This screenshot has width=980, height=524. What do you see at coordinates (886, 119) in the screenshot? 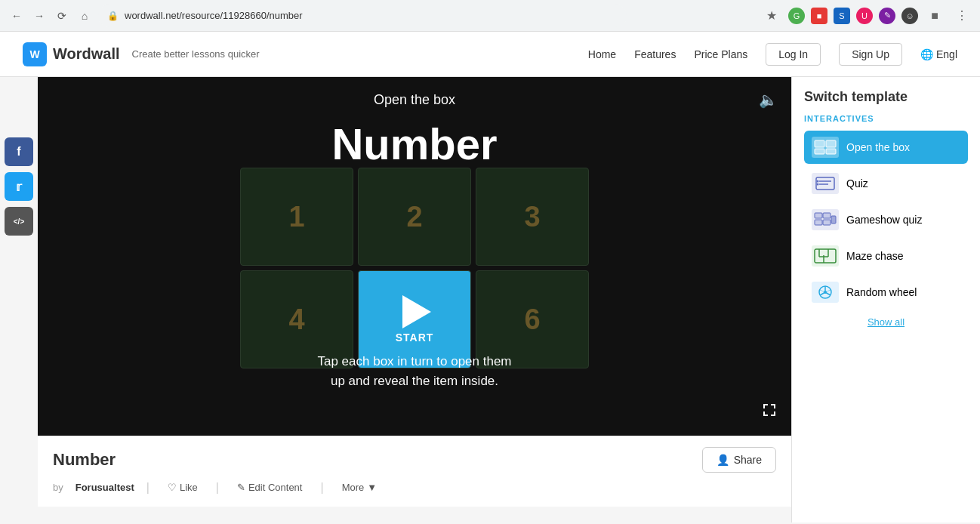
I see `interactives-section-label: INTERACTIVES` at bounding box center [886, 119].